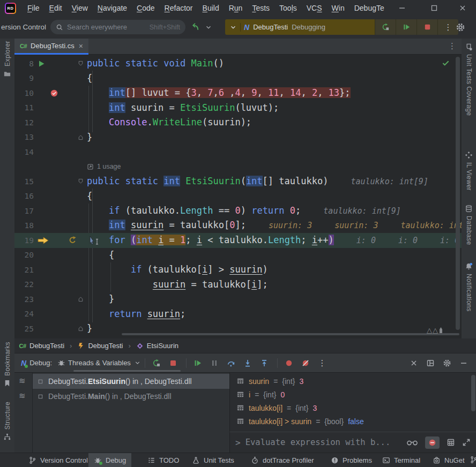 The image size is (476, 467). Describe the element at coordinates (42, 346) in the screenshot. I see `breadcrumb-item-debugtesti: C#DebugTesti` at that location.